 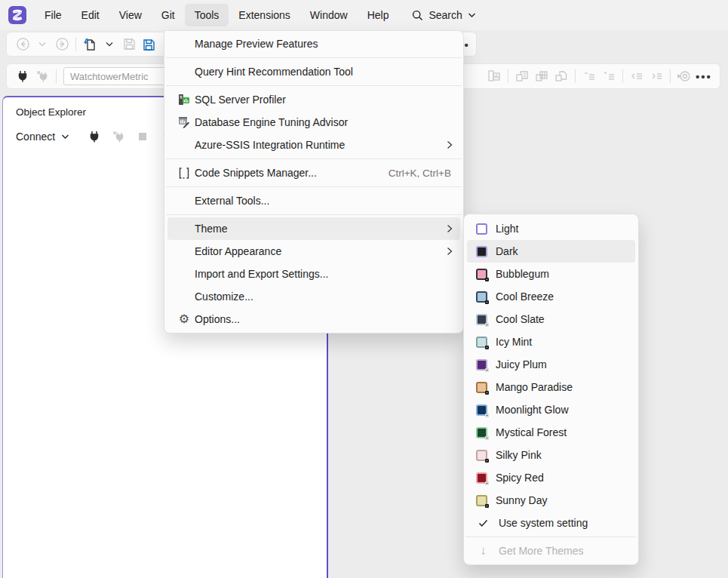 I want to click on theme-swatch-mango-paradise, so click(x=481, y=388).